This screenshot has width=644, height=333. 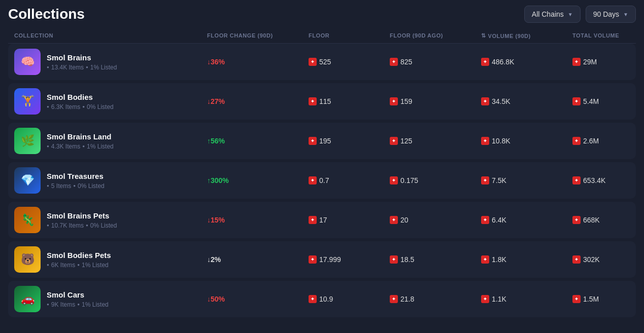 I want to click on collection-name: Smol Brains Pets, so click(x=82, y=216).